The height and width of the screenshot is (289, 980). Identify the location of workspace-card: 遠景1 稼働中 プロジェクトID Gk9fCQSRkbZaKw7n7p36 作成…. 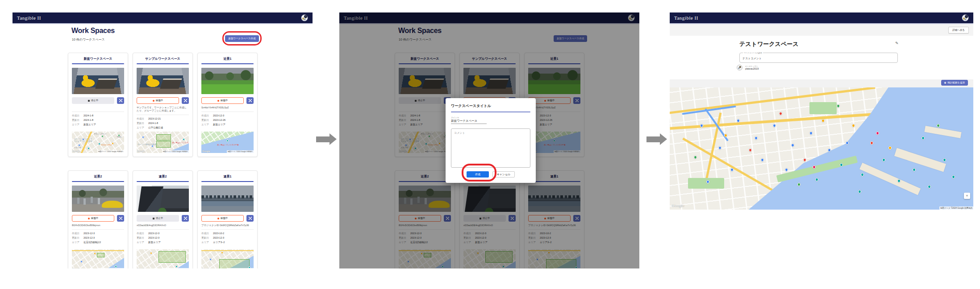
(228, 219).